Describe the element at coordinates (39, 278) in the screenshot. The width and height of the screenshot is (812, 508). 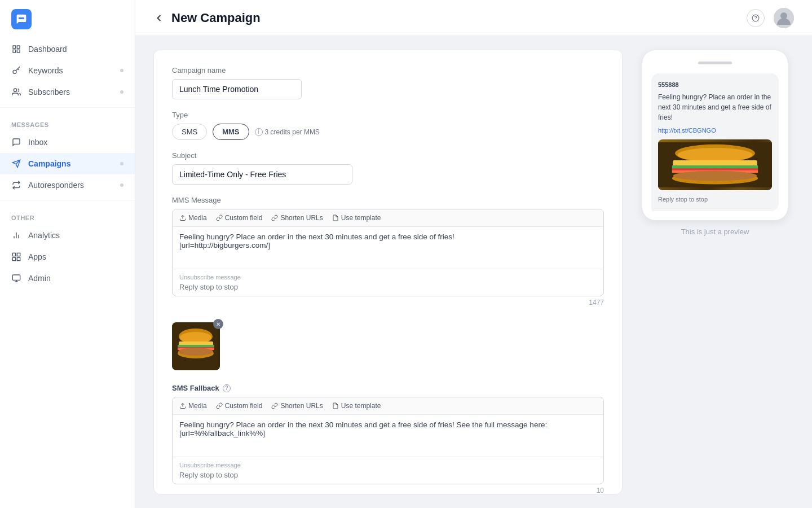
I see `sidebar-item-label: Admin` at that location.